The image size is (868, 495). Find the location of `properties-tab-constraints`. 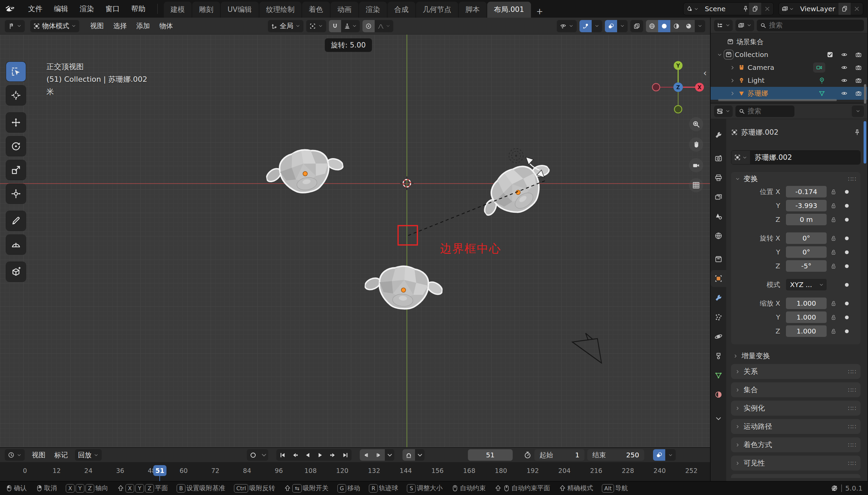

properties-tab-constraints is located at coordinates (719, 356).